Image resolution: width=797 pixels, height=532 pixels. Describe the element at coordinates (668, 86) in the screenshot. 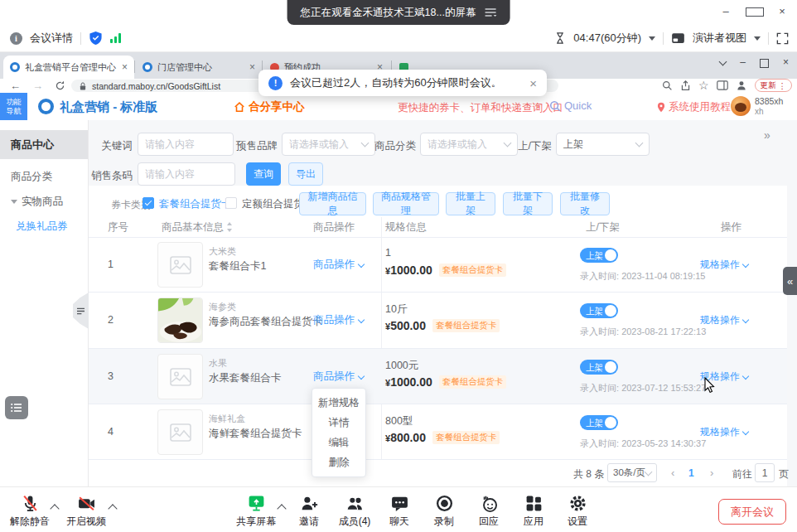

I see `zoom-icon` at that location.